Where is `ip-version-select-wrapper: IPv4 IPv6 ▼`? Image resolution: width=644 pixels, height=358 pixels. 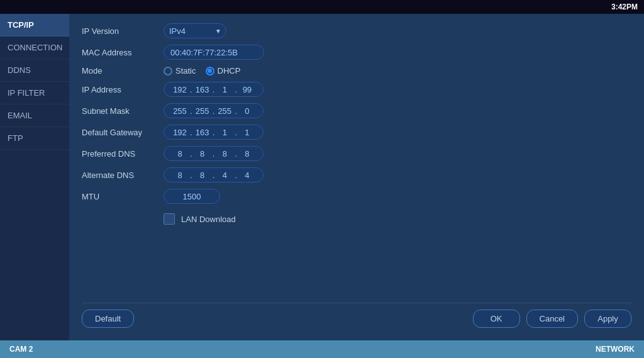 ip-version-select-wrapper: IPv4 IPv6 ▼ is located at coordinates (195, 31).